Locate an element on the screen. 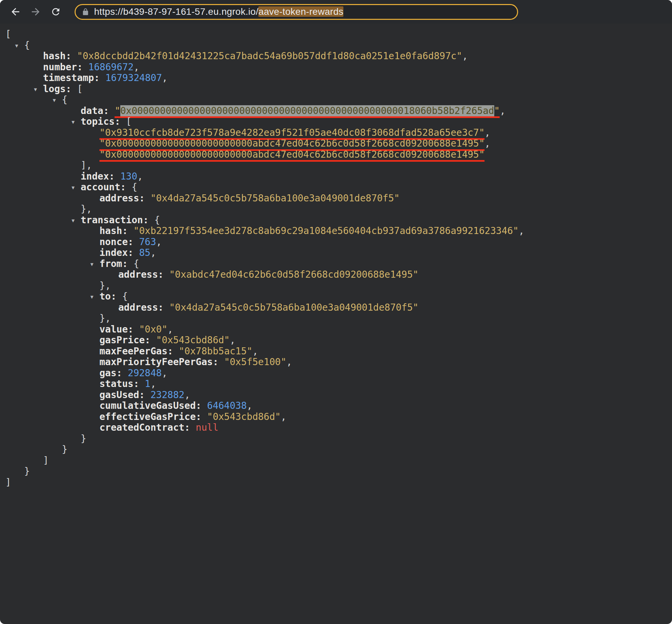 The width and height of the screenshot is (672, 624). json-line: nonce: 763, is located at coordinates (336, 242).